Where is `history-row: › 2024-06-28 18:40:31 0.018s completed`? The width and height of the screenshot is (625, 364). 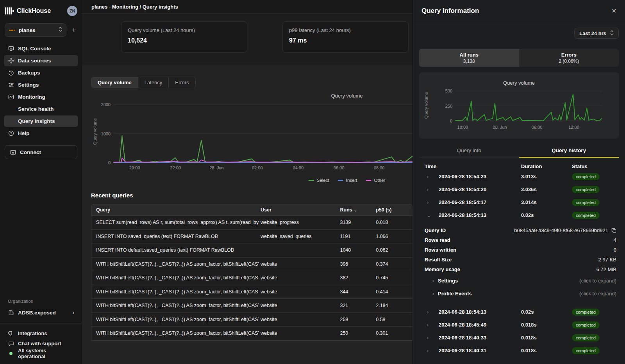
history-row: › 2024-06-28 18:40:31 0.018s completed is located at coordinates (519, 350).